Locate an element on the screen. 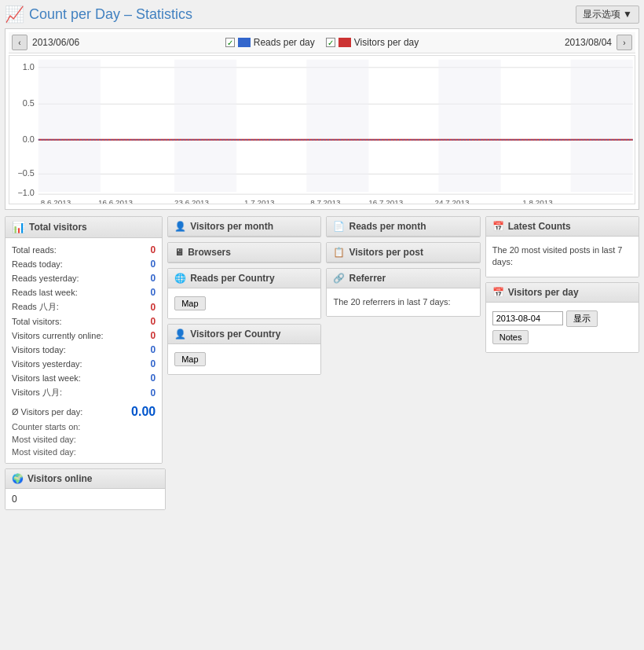 This screenshot has height=650, width=644. stat-row: Visitors 八月: 0 is located at coordinates (83, 393).